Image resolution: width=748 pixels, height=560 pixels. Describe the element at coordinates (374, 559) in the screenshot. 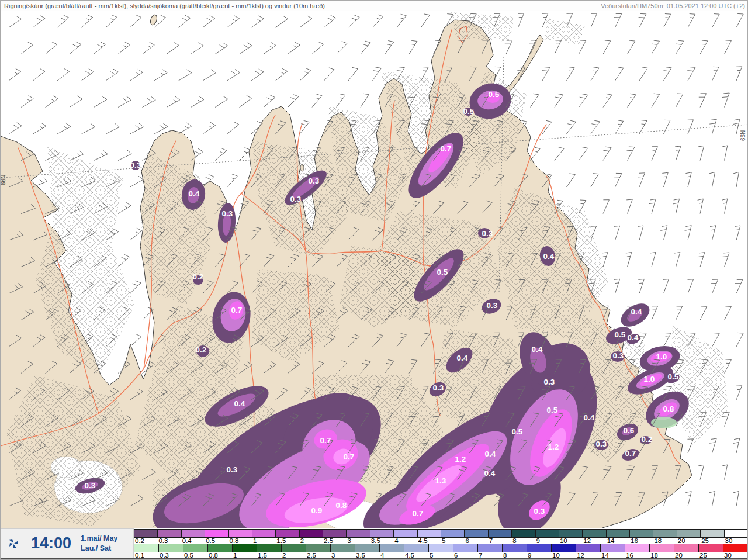

I see `bottom-border-strip` at that location.